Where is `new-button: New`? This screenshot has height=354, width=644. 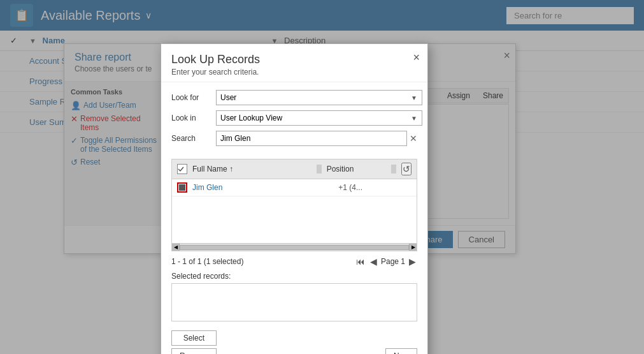 new-button: New is located at coordinates (401, 351).